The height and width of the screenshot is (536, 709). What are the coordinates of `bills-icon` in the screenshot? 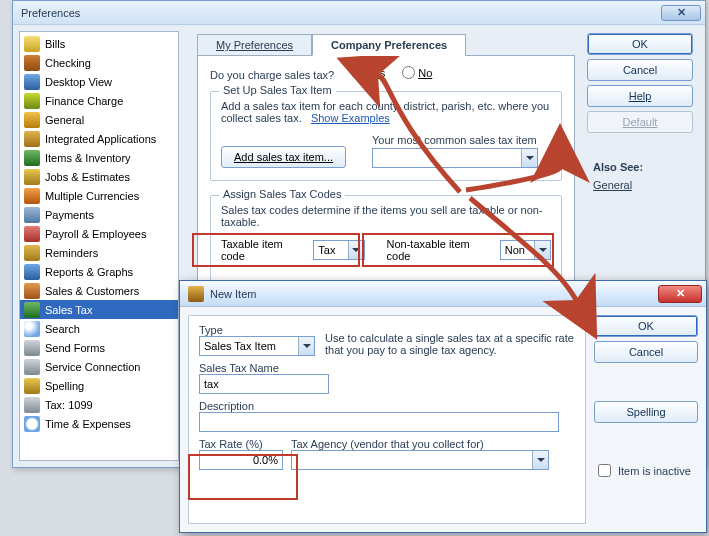 It's located at (32, 44).